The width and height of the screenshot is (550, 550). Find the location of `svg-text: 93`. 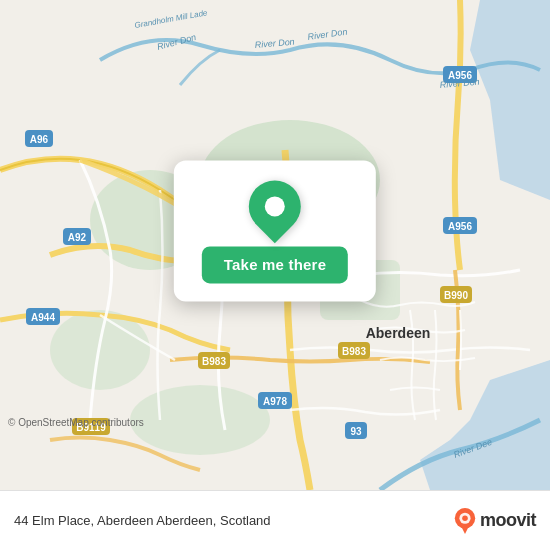

svg-text: 93 is located at coordinates (356, 432).